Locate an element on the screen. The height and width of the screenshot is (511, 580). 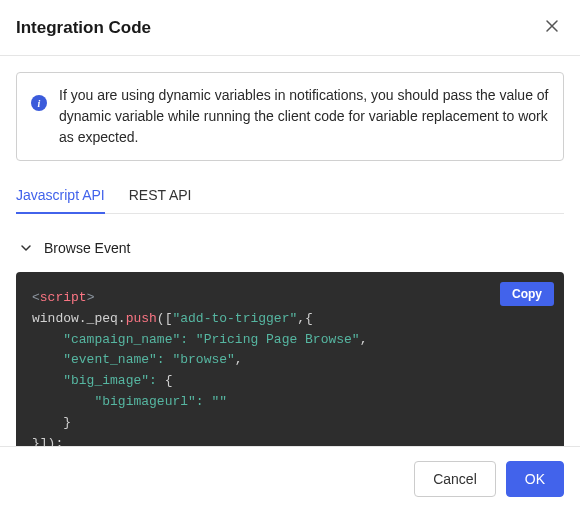
code-token: "big_image": is located at coordinates (114, 380).